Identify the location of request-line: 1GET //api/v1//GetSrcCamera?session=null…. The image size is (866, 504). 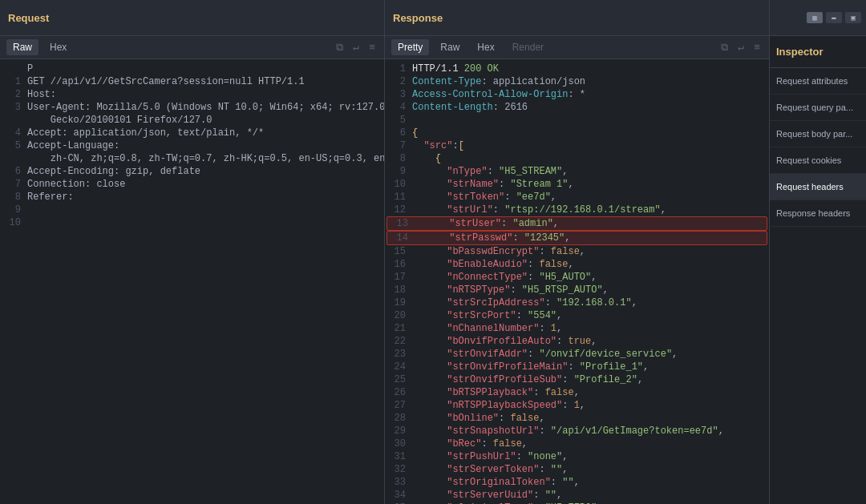
(192, 82).